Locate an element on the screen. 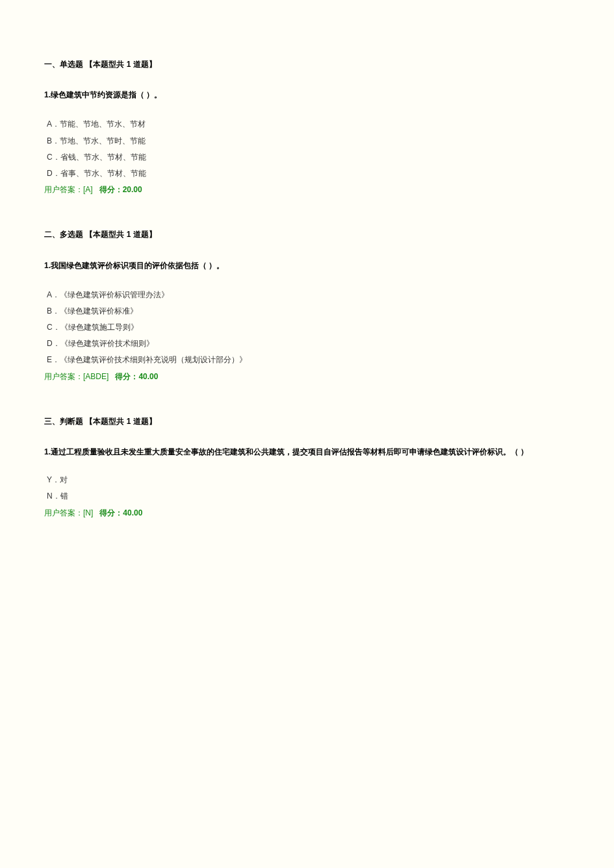 This screenshot has height=868, width=614. question-text-2: 1.我国绿色建筑评价标识项目的评价依据包括（ ）。 is located at coordinates (307, 266).